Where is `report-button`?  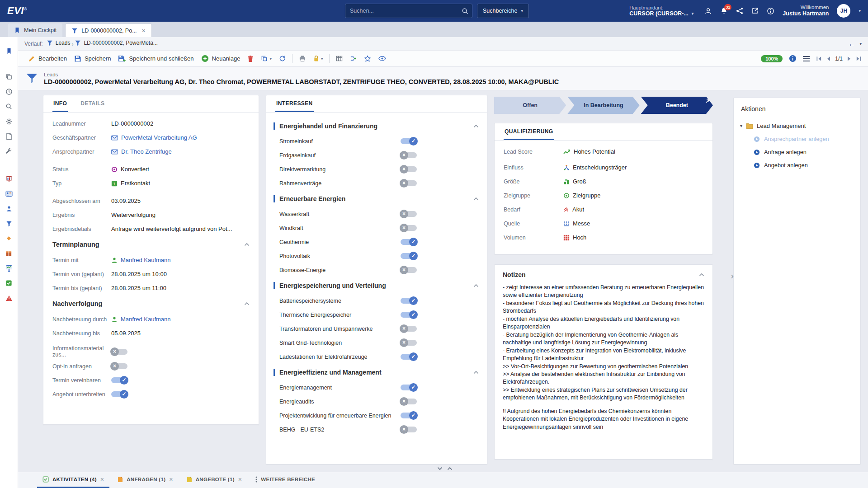
report-button is located at coordinates (339, 59).